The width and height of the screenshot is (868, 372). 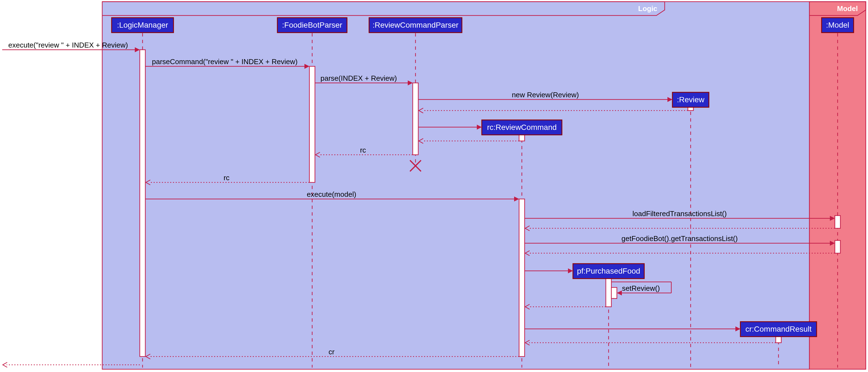 What do you see at coordinates (545, 95) in the screenshot?
I see `msg-new-review-label: new Review(Review)` at bounding box center [545, 95].